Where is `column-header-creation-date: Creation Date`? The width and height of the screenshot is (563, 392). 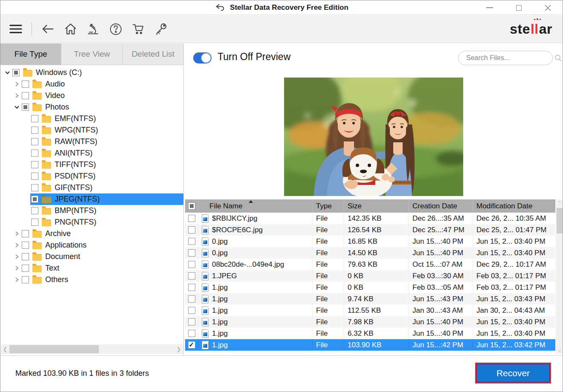
column-header-creation-date: Creation Date is located at coordinates (441, 206).